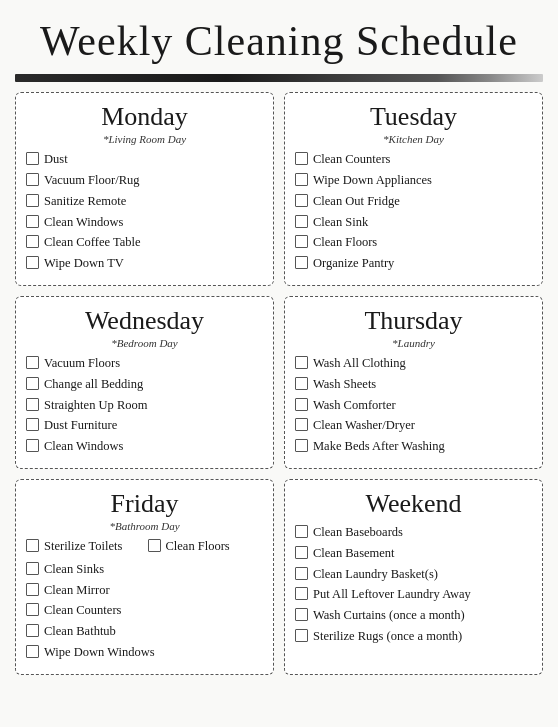 The height and width of the screenshot is (727, 558). I want to click on task-label: Dust Furniture, so click(80, 426).